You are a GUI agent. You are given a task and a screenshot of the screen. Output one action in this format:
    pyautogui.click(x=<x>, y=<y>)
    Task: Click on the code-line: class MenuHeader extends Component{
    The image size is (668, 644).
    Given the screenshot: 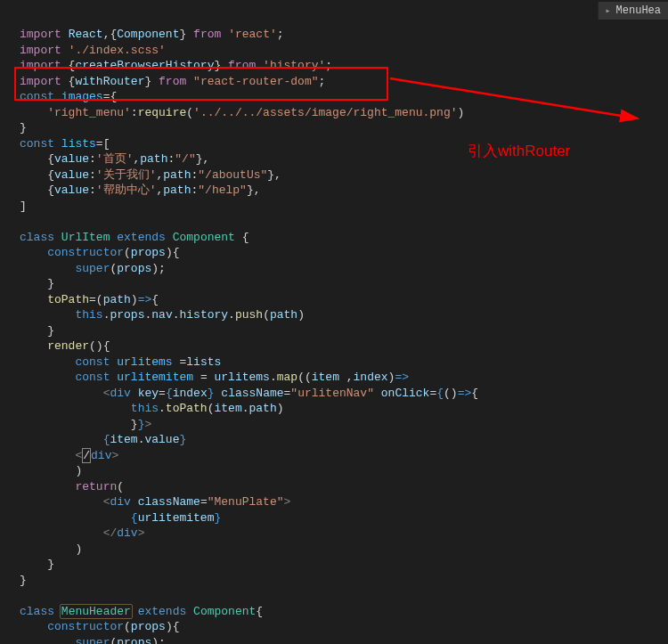 What is the action you would take?
    pyautogui.click(x=344, y=612)
    